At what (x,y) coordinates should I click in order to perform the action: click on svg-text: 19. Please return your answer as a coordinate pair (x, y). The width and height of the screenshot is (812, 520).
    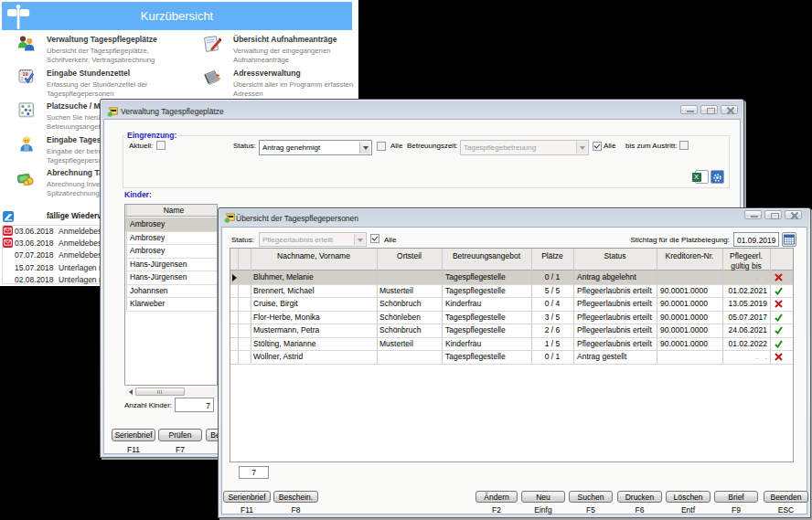
    Looking at the image, I should click on (26, 74).